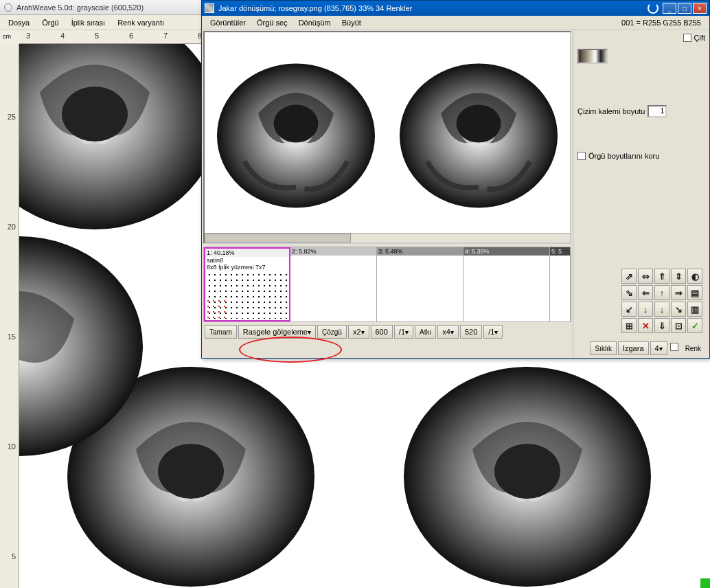  What do you see at coordinates (247, 284) in the screenshot?
I see `weave-cell-1: 1: 40.18% satin8 8x8 İplik yüzmesi 7x7` at bounding box center [247, 284].